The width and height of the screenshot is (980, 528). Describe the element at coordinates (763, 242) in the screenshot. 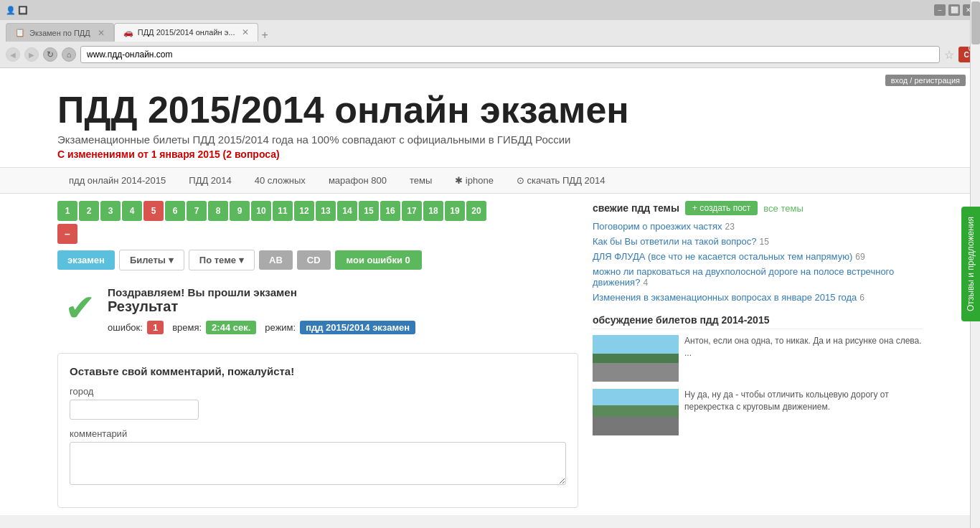

I see `forum-count: 15` at that location.